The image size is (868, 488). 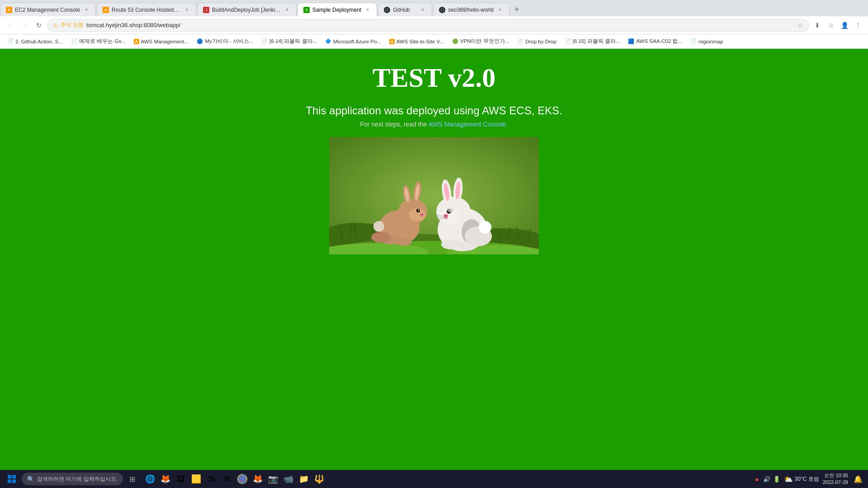 I want to click on tab-github: ⬡ GitHub ×, so click(x=405, y=9).